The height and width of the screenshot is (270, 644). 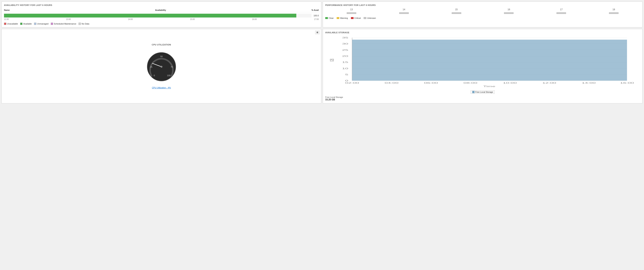 I want to click on legend-unavailable: Unavailable, so click(x=11, y=24).